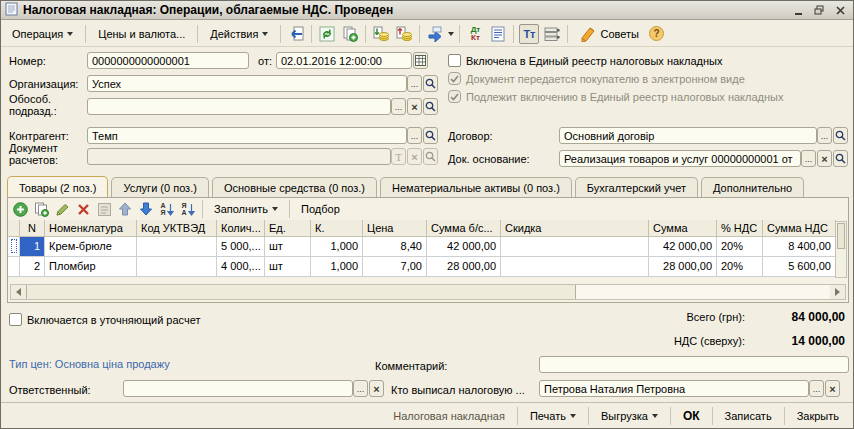  I want to click on operation-button: Операция, so click(42, 34).